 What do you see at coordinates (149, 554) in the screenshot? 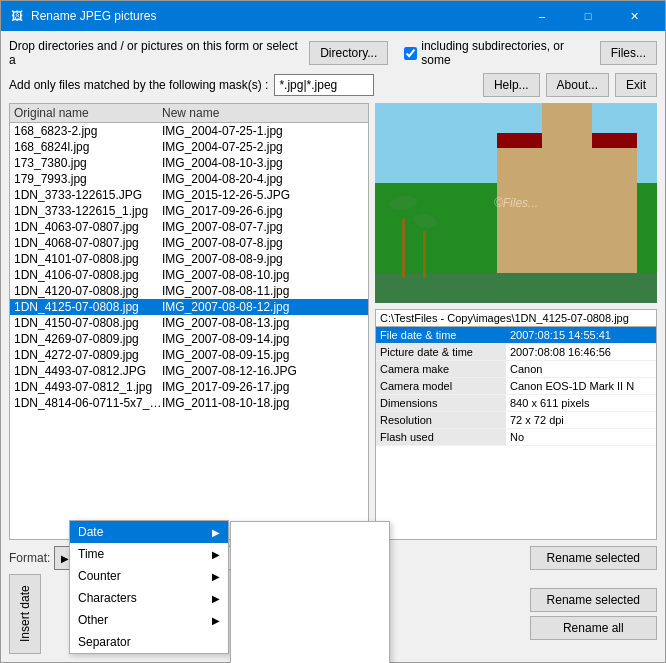
I see `menu-item-time: Time ▶` at bounding box center [149, 554].